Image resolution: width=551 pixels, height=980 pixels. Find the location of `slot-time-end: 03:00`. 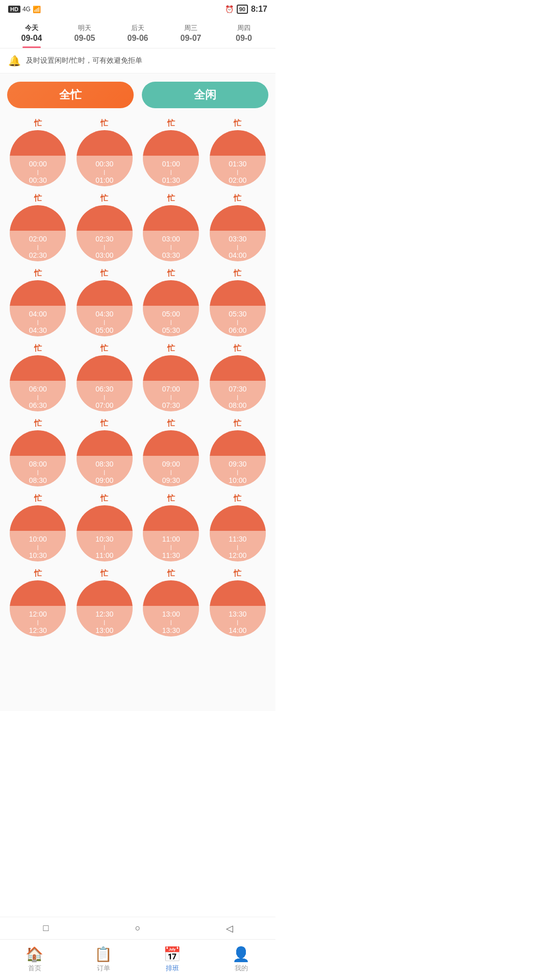

slot-time-end: 03:00 is located at coordinates (104, 255).